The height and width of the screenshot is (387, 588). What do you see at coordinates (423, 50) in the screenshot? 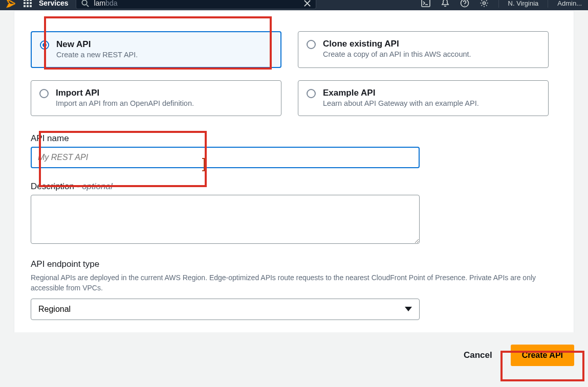
I see `tile-clone-existing-api: Clone existing API Create a copy of an A…` at bounding box center [423, 50].